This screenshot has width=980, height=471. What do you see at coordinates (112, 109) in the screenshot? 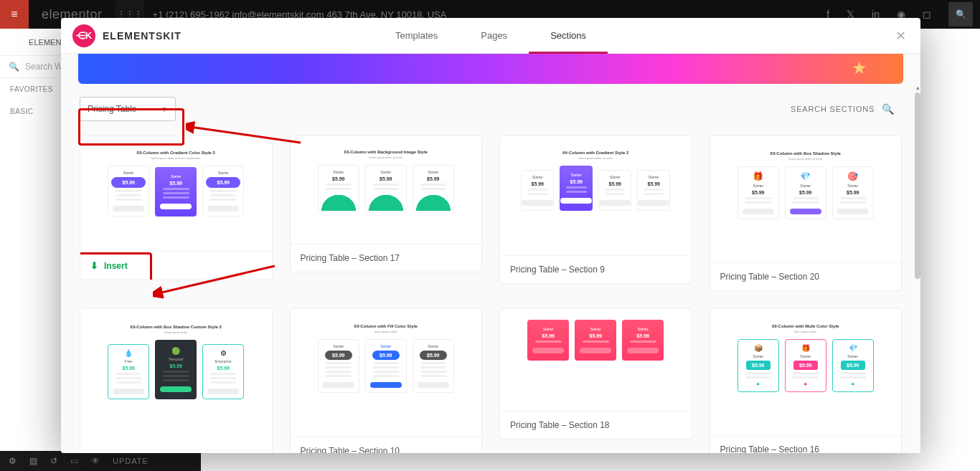
I see `filter-selected-value: Pricing Table` at bounding box center [112, 109].